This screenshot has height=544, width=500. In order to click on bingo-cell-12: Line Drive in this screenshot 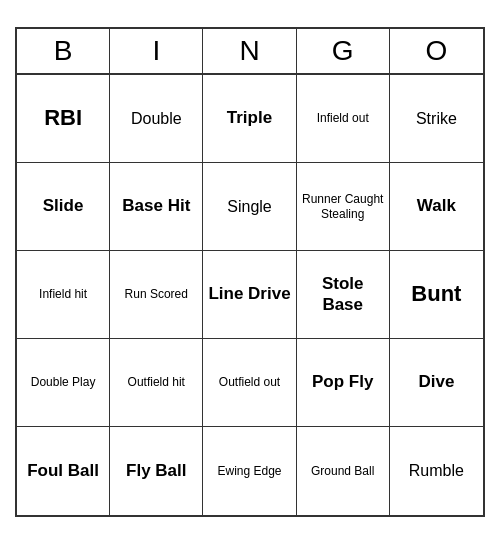, I will do `click(250, 295)`.